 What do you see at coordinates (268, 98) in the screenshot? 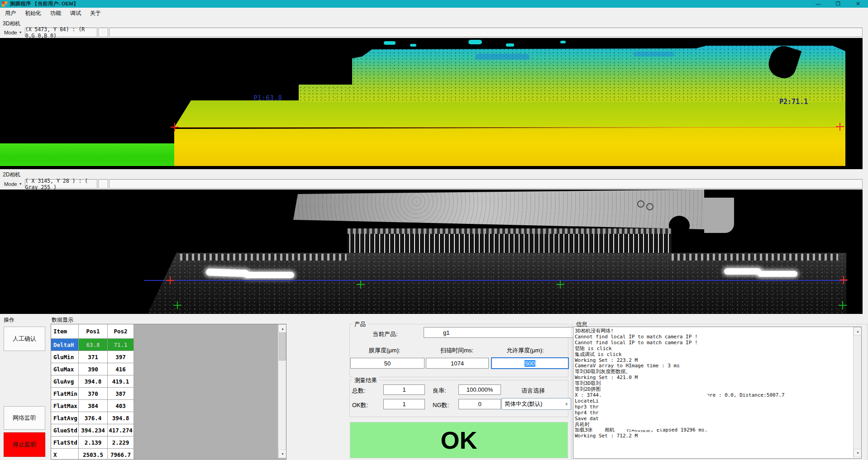
I see `annotation-p1: P1:63.8` at bounding box center [268, 98].